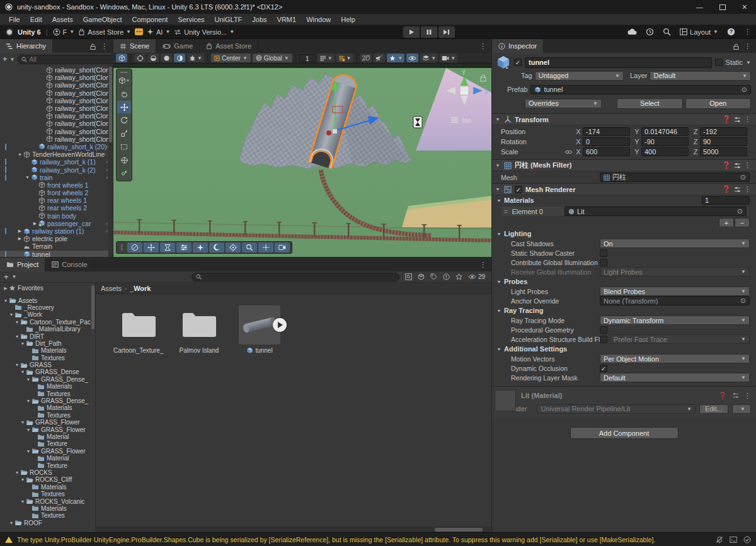  What do you see at coordinates (483, 47) in the screenshot?
I see `panel-kebab-menu: ⋮` at bounding box center [483, 47].